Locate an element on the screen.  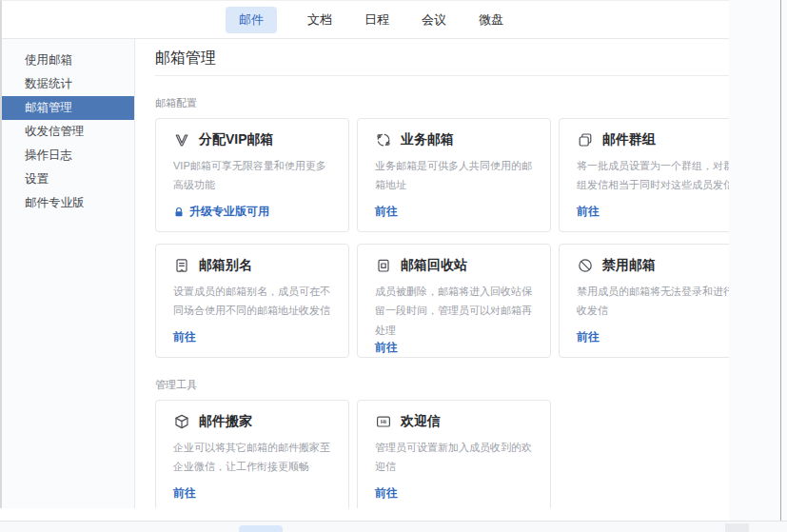
card-grid: 邮件搬家企业可以将其它邮箱的邮件搬家至企业微信，让工作衔接更顺畅前往Hi欢迎信管… is located at coordinates (442, 454).